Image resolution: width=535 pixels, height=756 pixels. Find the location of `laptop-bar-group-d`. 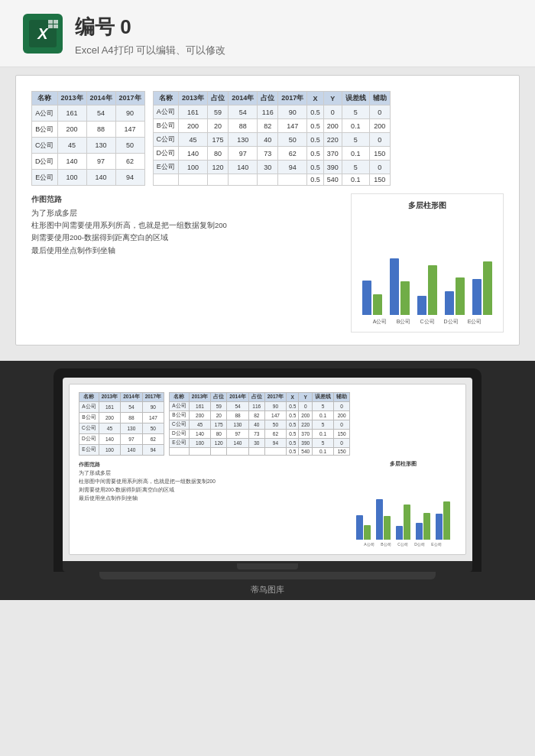

laptop-bar-group-d is located at coordinates (423, 526).